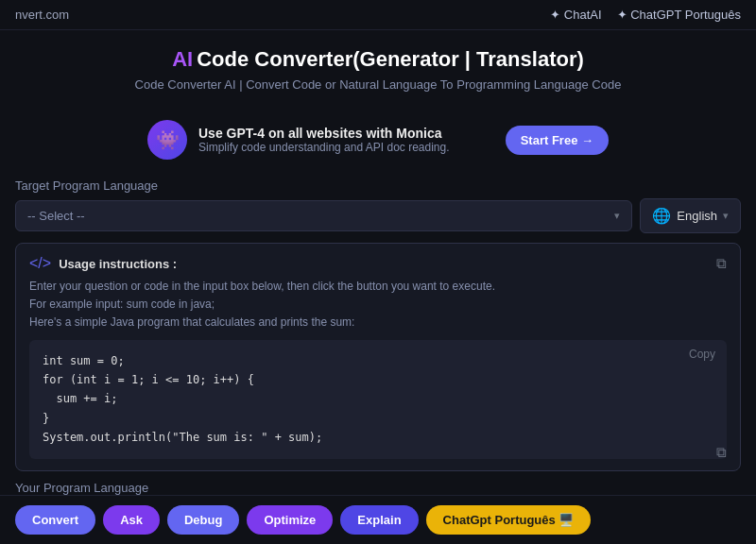  Describe the element at coordinates (42, 15) in the screenshot. I see `logo: nvert.com` at that location.